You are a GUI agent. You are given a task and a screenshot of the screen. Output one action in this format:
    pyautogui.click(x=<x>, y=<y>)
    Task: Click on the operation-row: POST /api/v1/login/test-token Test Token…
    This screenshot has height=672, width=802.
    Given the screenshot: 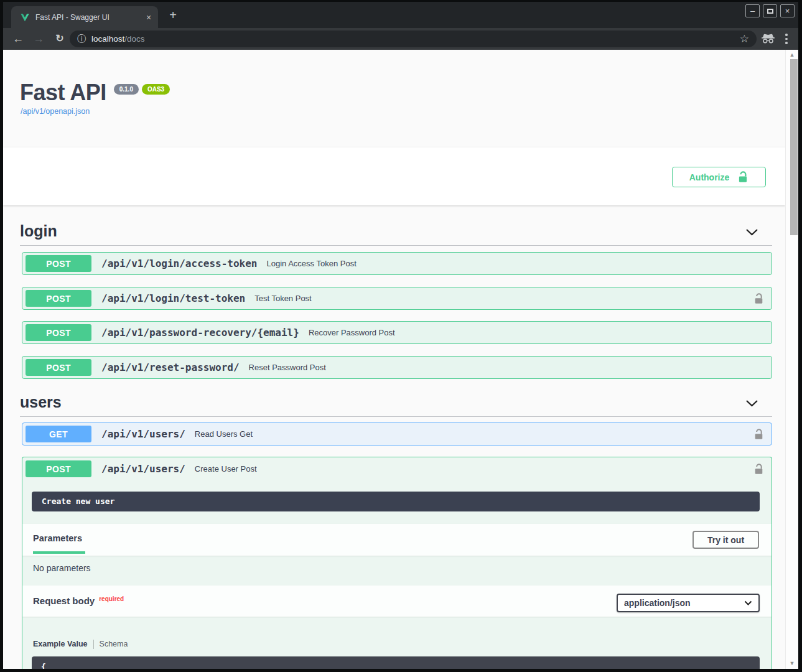 What is the action you would take?
    pyautogui.click(x=397, y=299)
    